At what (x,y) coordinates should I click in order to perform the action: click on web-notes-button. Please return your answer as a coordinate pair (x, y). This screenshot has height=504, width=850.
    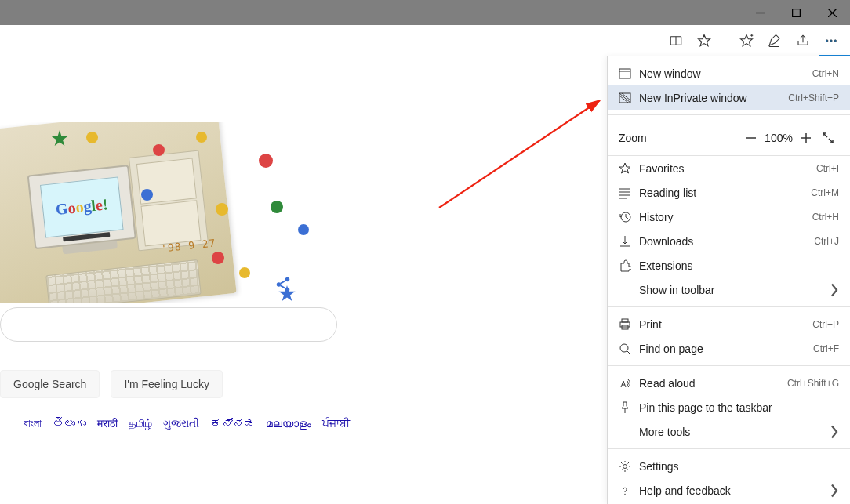
    Looking at the image, I should click on (775, 41).